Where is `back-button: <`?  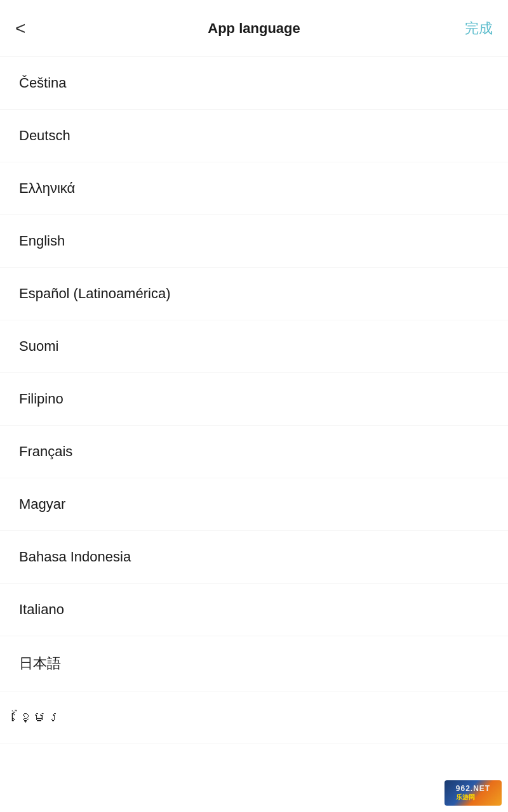
back-button: < is located at coordinates (31, 29).